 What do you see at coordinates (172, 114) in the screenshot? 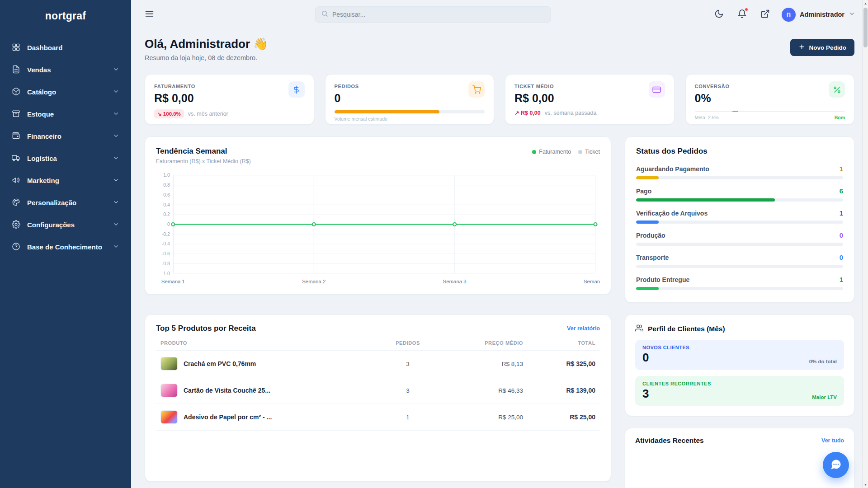
I see `trend-badge-value: 100.0%` at bounding box center [172, 114].